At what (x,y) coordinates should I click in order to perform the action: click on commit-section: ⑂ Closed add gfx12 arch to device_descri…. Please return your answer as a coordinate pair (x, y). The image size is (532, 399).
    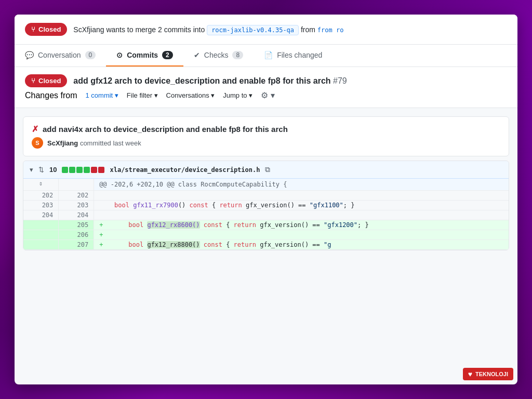
    Looking at the image, I should click on (266, 87).